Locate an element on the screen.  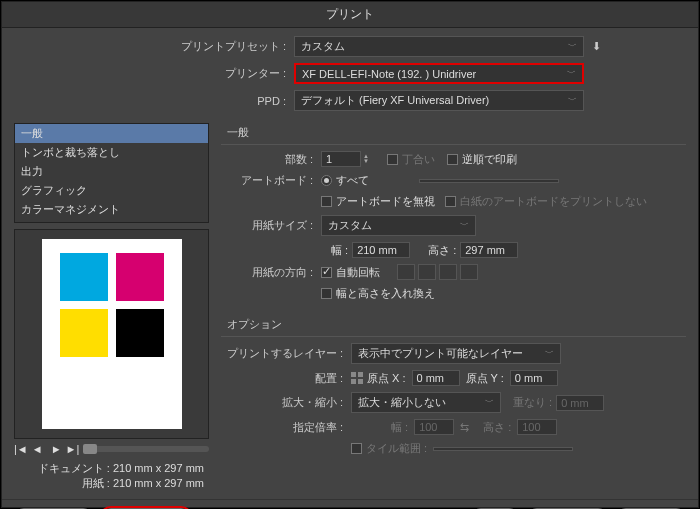
orientation-label: 用紙の方向 : is located at coordinates (271, 272).